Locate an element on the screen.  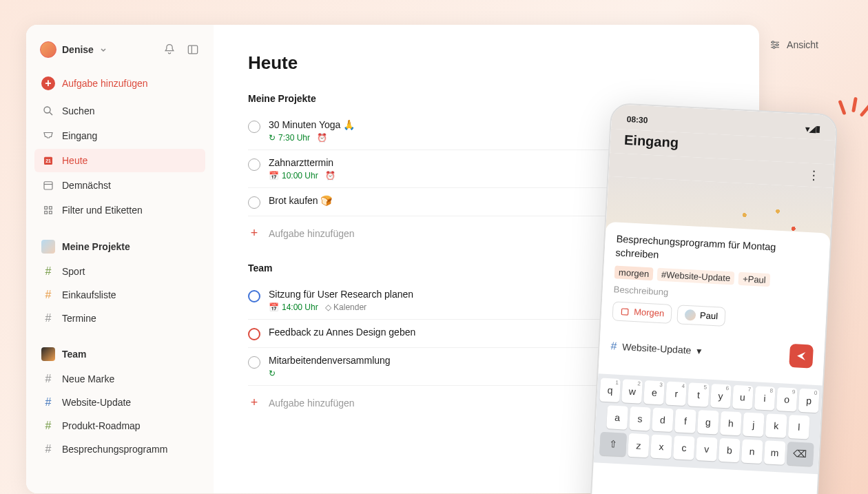
section-label: Meine Projekte is located at coordinates (96, 247).